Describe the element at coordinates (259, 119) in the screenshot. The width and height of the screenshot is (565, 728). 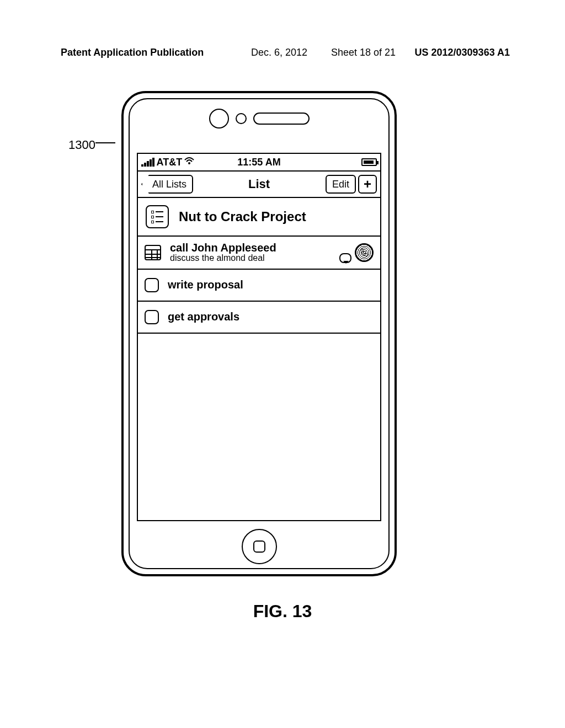
I see `phone-top-hardware` at that location.